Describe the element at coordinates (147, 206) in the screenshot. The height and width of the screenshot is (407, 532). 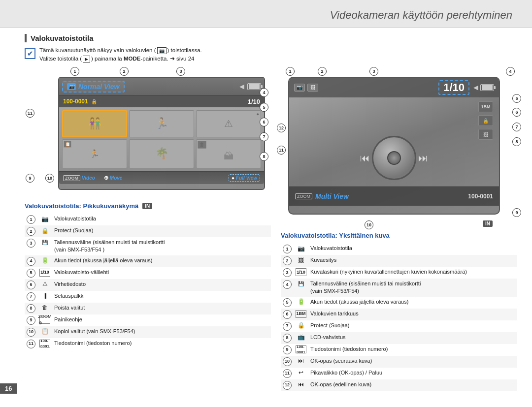
I see `in-badge-left: IN` at that location.